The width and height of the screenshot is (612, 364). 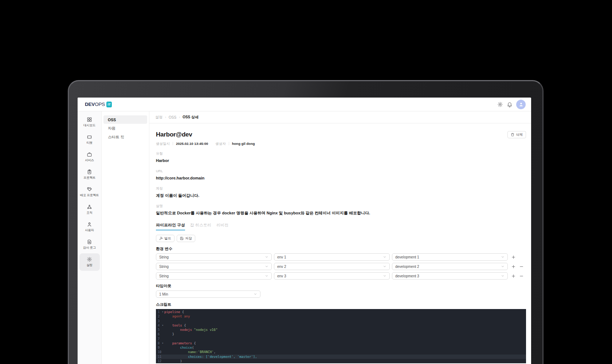 What do you see at coordinates (341, 210) in the screenshot?
I see `field-description: 설명 일반적으로 Docker를 사용하는 경우 docker 명령을 사용하여…` at bounding box center [341, 210].